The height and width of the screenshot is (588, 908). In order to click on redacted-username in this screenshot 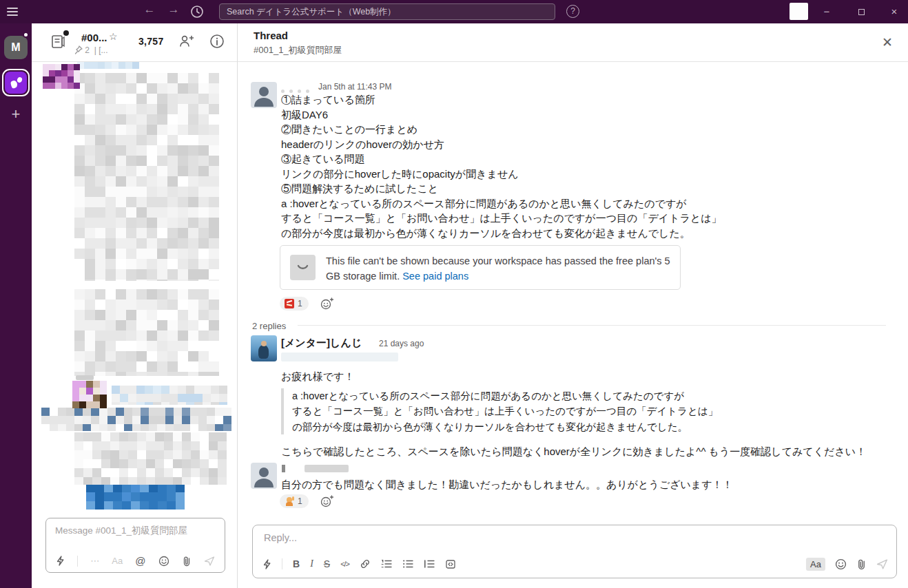, I will do `click(327, 468)`.